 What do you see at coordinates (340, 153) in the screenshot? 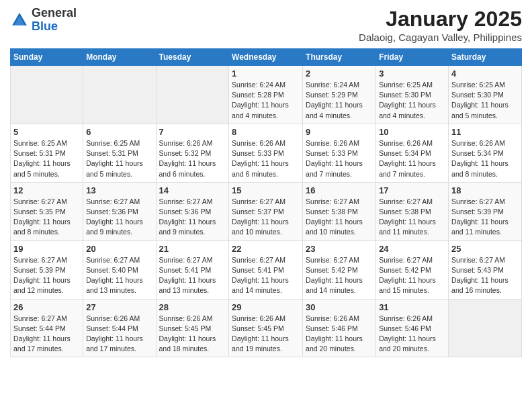
I see `table-row: 9Sunrise: 6:26 AMSunset: 5:33 PMDaylight…` at bounding box center [340, 153].